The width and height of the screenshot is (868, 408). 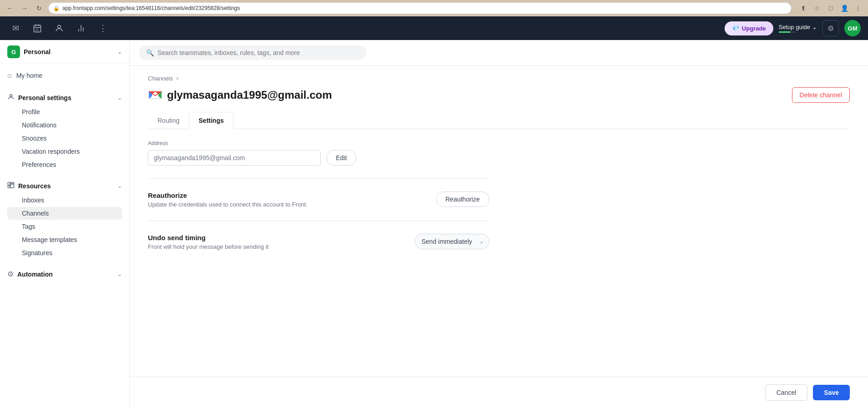 I want to click on reauthorize-field-group: Reauthorize Update the credentials used …, so click(x=319, y=207).